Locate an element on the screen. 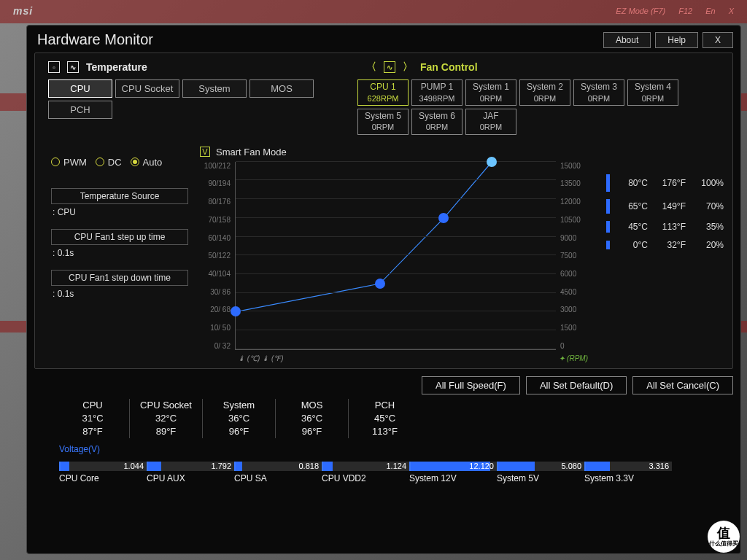 This screenshot has width=747, height=560. chart-left-axis: 100/21290/19480/17670/15860/14050/12240/… is located at coordinates (216, 256).